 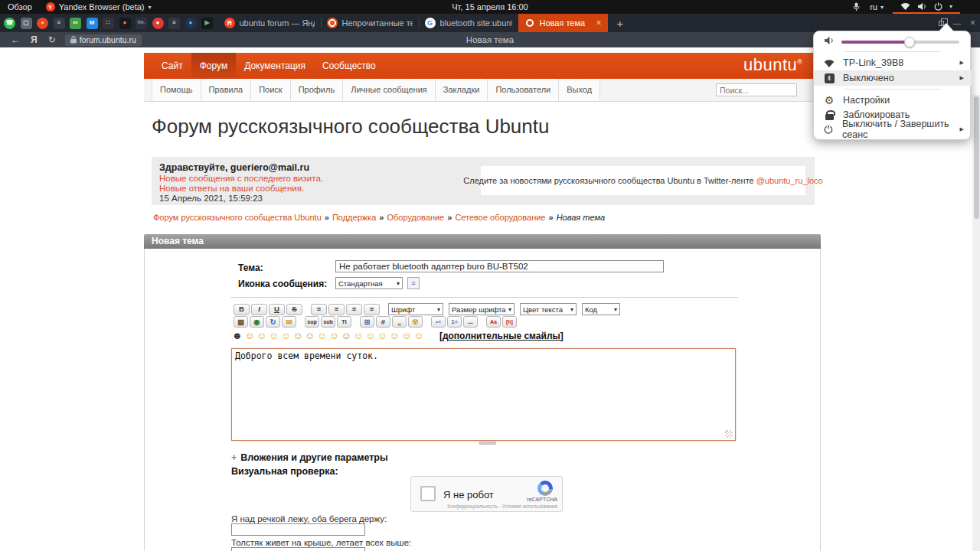 I want to click on select-размер-шрифта: Размер шрифта▾, so click(x=482, y=309).